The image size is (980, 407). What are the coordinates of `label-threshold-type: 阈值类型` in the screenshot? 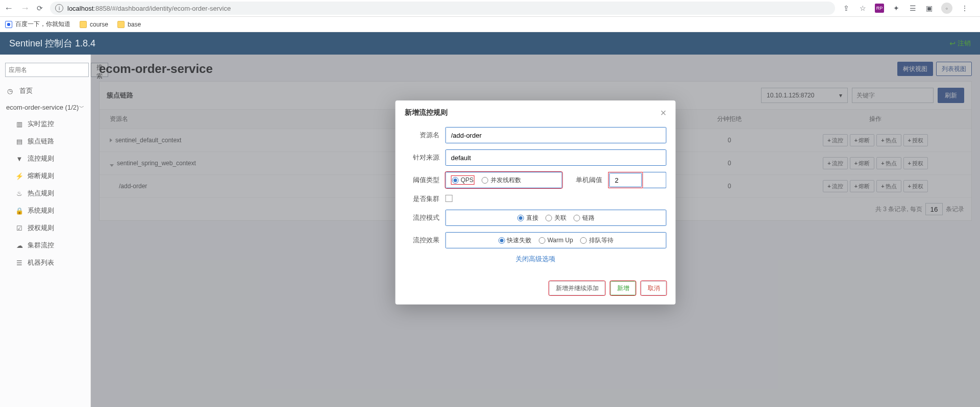 It's located at (425, 180).